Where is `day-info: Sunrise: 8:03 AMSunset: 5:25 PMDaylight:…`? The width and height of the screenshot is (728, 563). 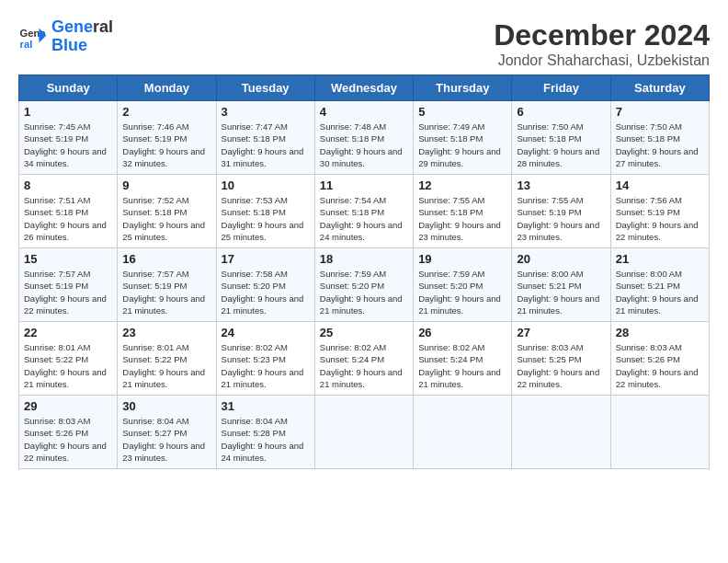 day-info: Sunrise: 8:03 AMSunset: 5:25 PMDaylight:… is located at coordinates (561, 366).